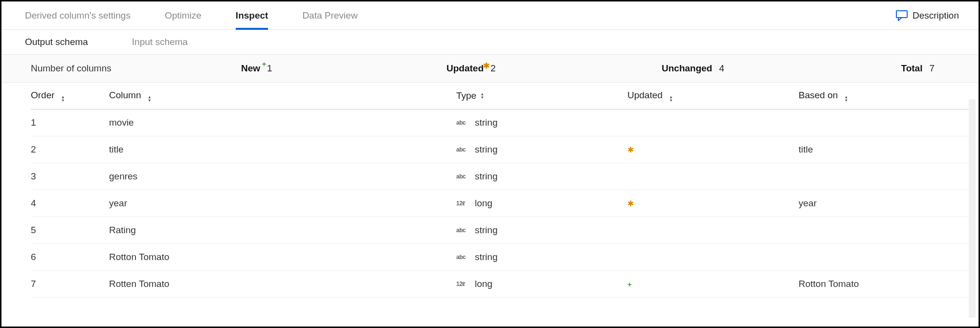 Image resolution: width=980 pixels, height=328 pixels. I want to click on star-icon: ✱, so click(486, 66).